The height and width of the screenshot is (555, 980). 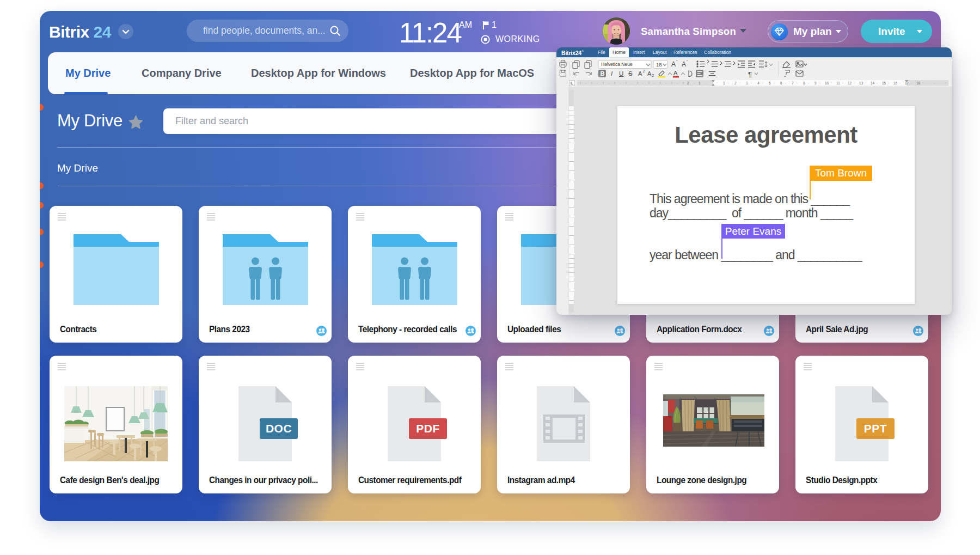 I want to click on svg-text: 10, so click(x=827, y=83).